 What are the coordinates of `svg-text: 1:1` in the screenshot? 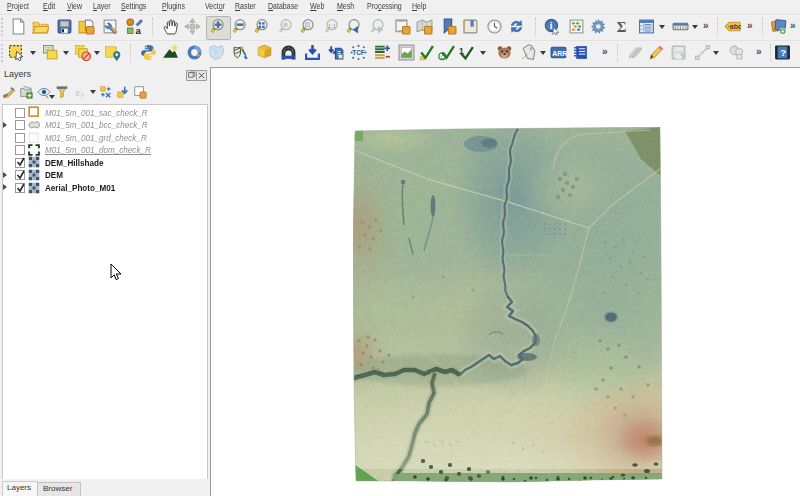 It's located at (332, 26).